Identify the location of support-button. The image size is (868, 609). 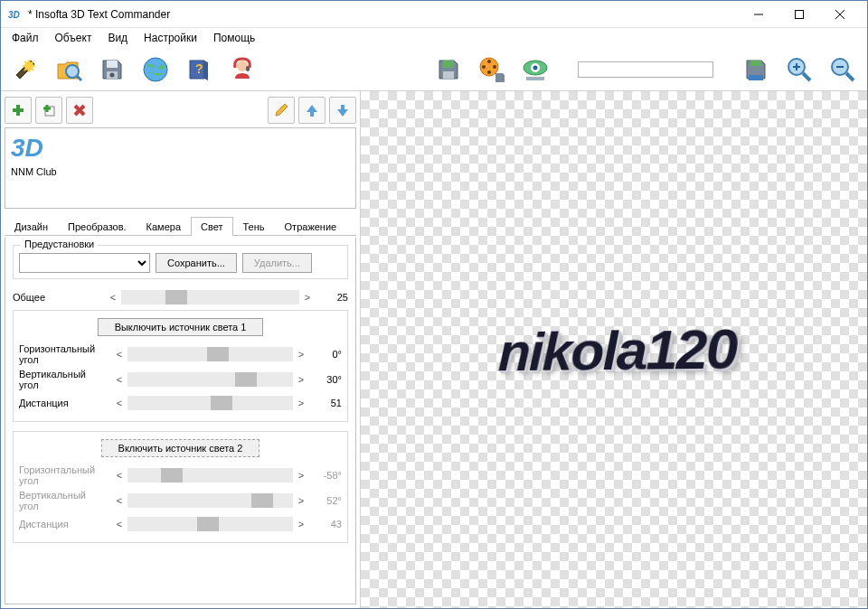
(242, 70).